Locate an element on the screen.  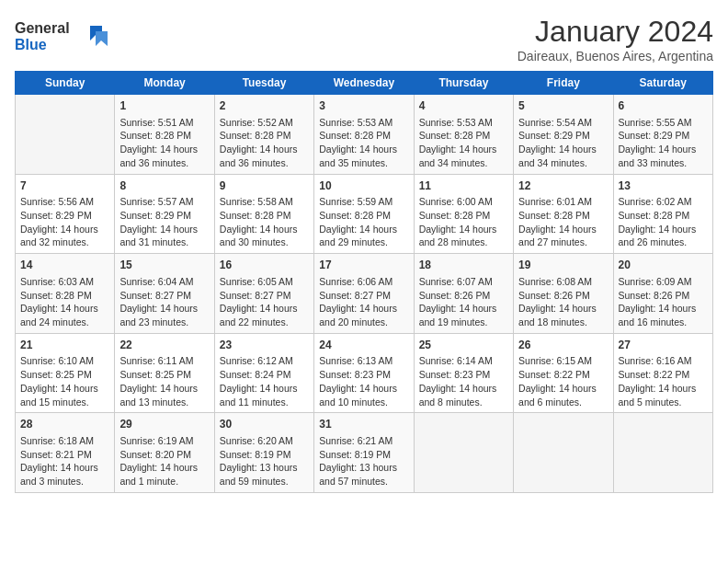
weekday-header-tuesday: Tuesday is located at coordinates (264, 83).